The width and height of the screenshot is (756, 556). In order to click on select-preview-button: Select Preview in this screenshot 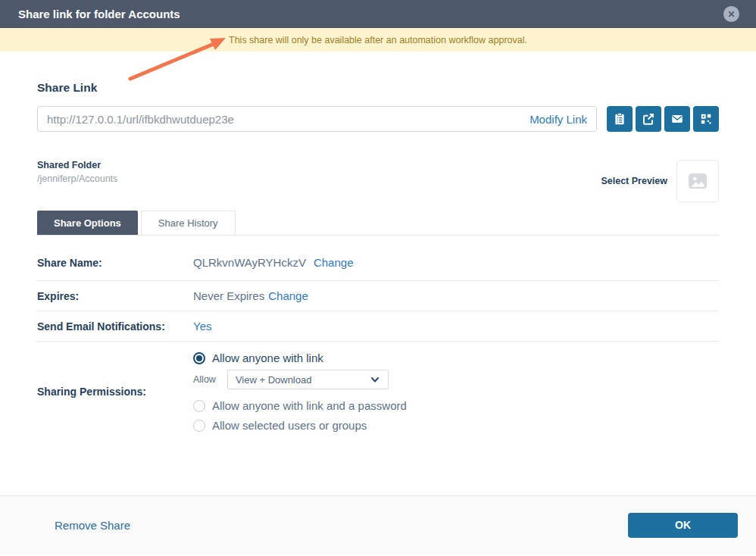, I will do `click(634, 181)`.